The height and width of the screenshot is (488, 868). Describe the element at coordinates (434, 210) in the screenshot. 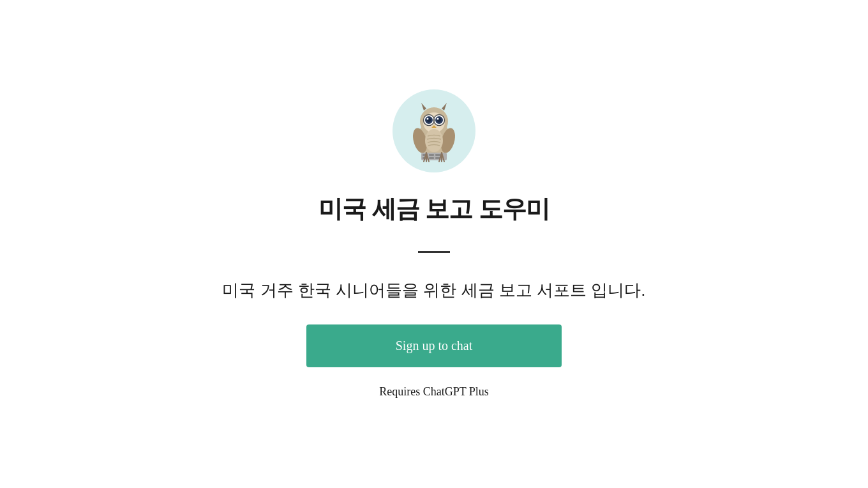

I see `page-title: 미국 세금 보고 도우미` at that location.